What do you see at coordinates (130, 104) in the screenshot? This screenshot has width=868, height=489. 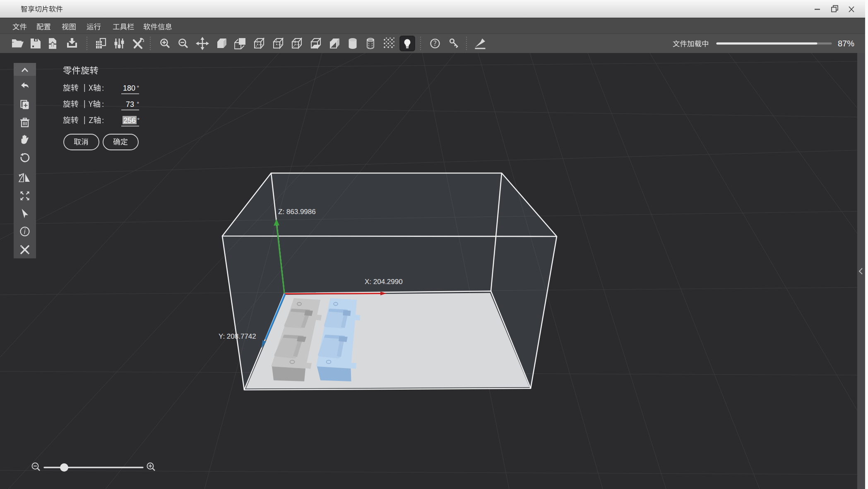 I see `svg-text: 73` at bounding box center [130, 104].